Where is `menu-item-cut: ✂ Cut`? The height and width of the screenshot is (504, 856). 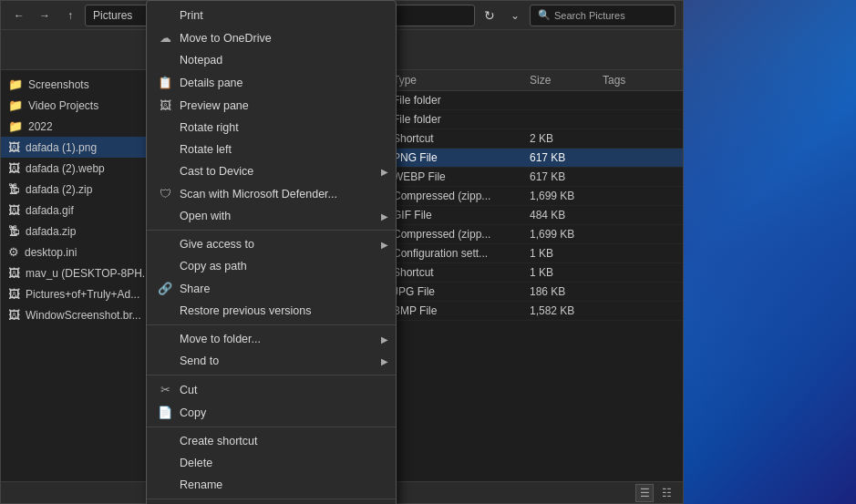
menu-item-cut: ✂ Cut is located at coordinates (272, 390).